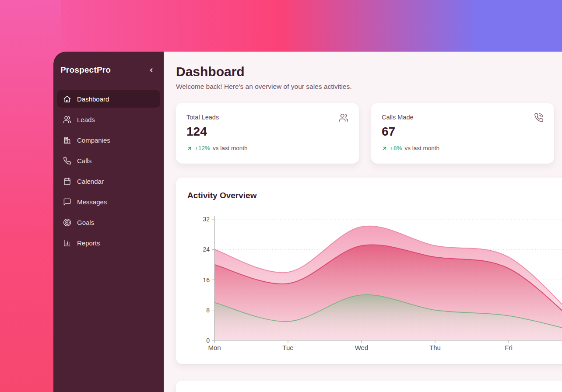 The image size is (562, 392). Describe the element at coordinates (109, 140) in the screenshot. I see `sidebar-item-companies: Companies` at that location.